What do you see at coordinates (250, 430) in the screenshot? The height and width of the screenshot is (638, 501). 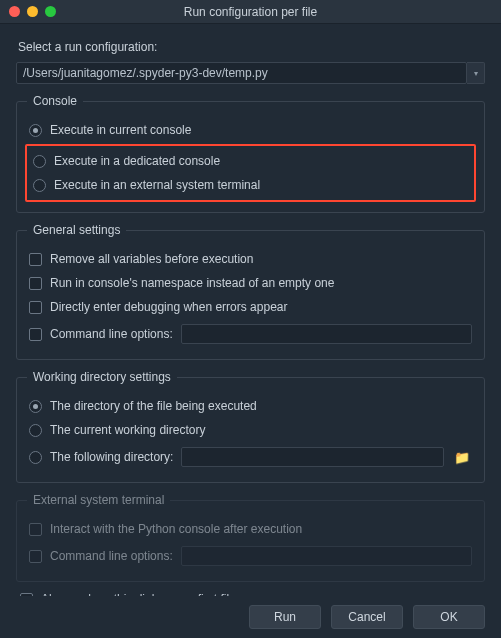 I see `workdir-cwd: The current working directory` at bounding box center [250, 430].